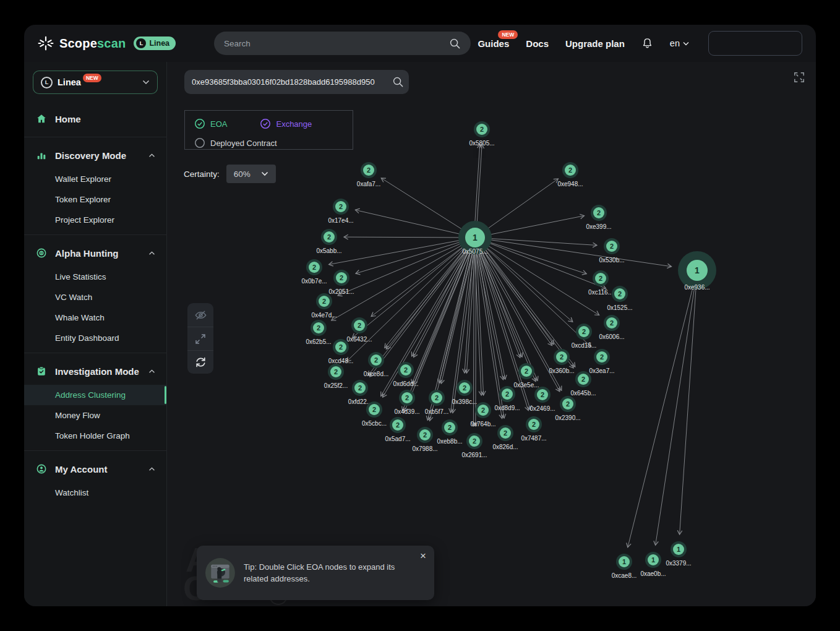 This screenshot has width=840, height=631. What do you see at coordinates (799, 79) in the screenshot?
I see `fullscreen-button` at bounding box center [799, 79].